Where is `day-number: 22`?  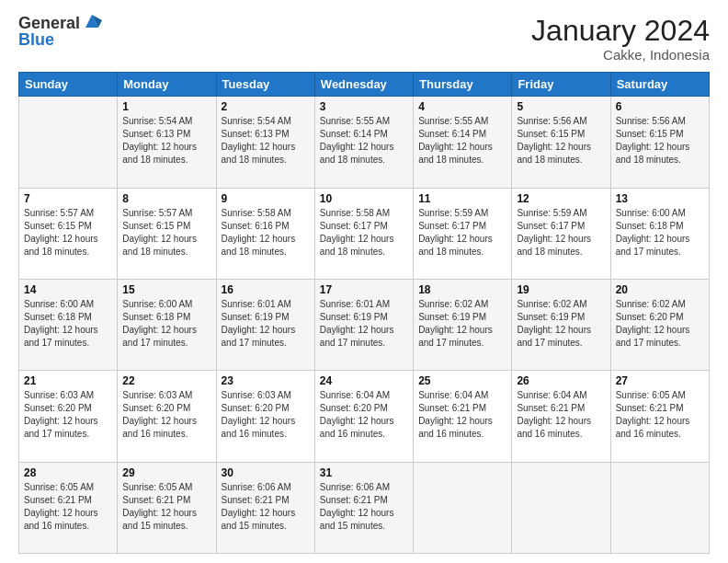
day-number: 22 is located at coordinates (166, 381).